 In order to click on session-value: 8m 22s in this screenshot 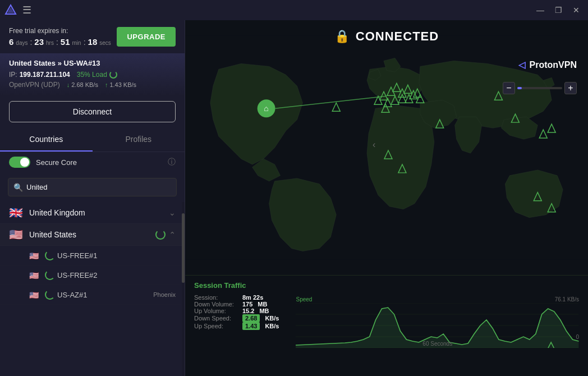, I will do `click(252, 297)`.